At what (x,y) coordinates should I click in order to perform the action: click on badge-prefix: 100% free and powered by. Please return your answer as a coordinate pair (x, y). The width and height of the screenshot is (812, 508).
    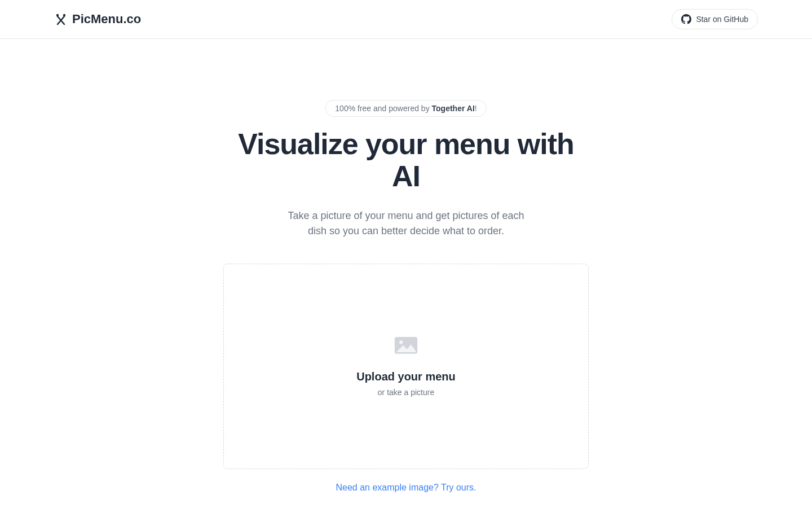
    Looking at the image, I should click on (383, 108).